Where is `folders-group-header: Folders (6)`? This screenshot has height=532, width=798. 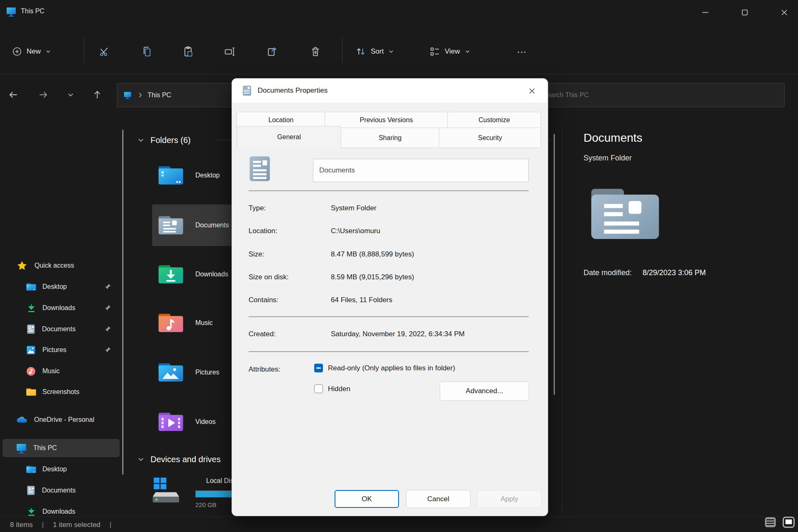 folders-group-header: Folders (6) is located at coordinates (164, 140).